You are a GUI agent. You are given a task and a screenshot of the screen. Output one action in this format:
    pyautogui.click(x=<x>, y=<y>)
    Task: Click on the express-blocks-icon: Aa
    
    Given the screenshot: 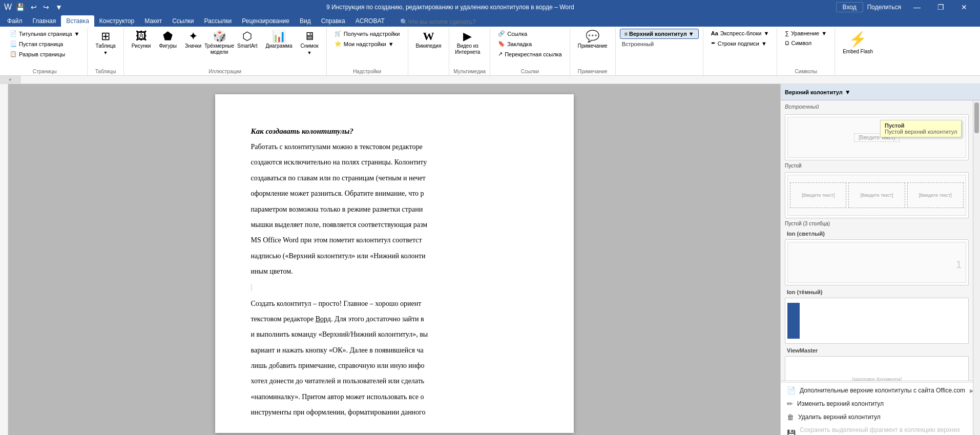 What is the action you would take?
    pyautogui.click(x=715, y=33)
    